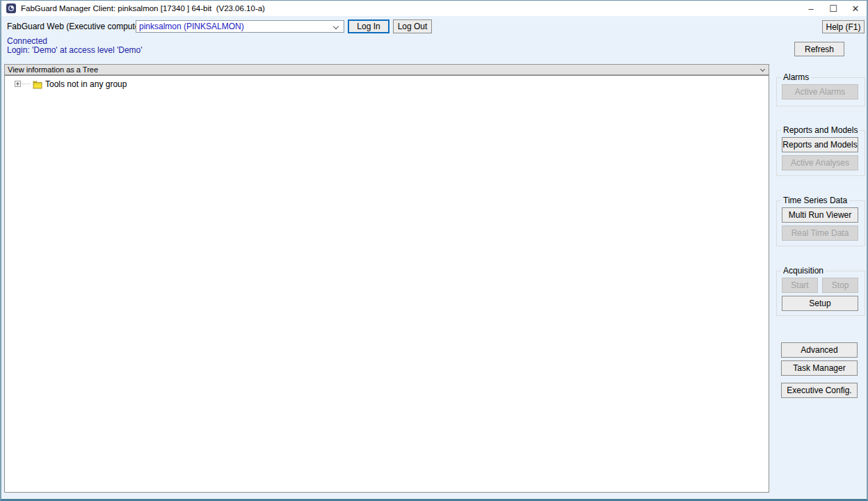 This screenshot has height=501, width=868. I want to click on active-alarms-button: Active Alarms, so click(820, 92).